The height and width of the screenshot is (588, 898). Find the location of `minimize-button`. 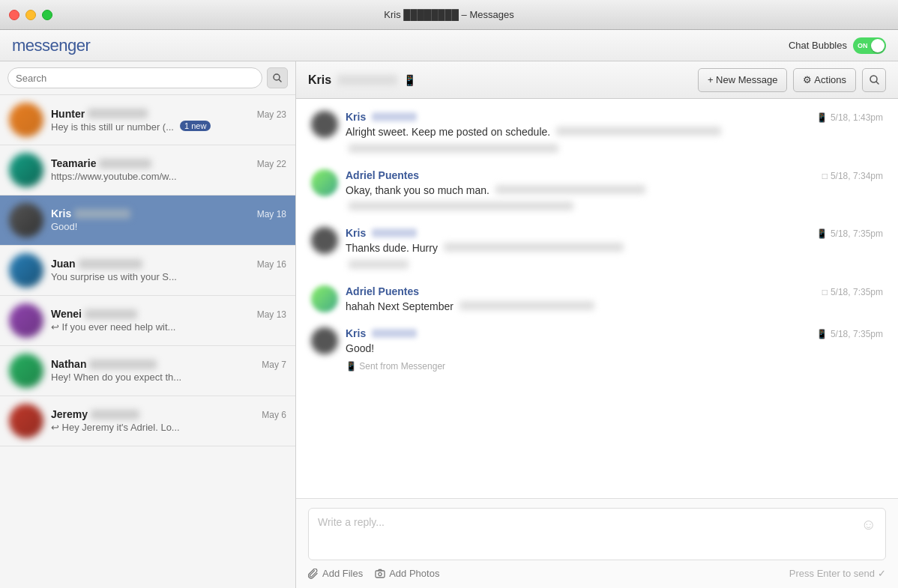

minimize-button is located at coordinates (31, 15).